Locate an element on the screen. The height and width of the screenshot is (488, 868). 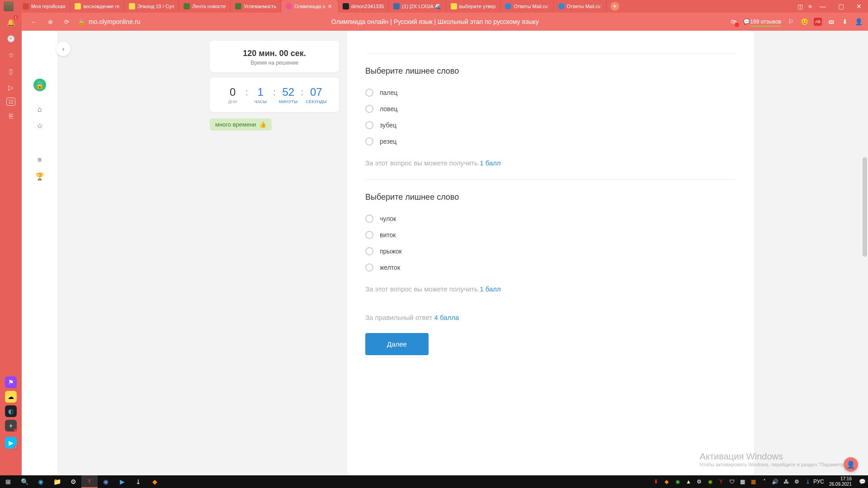
taskbar-app: ◉ is located at coordinates (41, 482).